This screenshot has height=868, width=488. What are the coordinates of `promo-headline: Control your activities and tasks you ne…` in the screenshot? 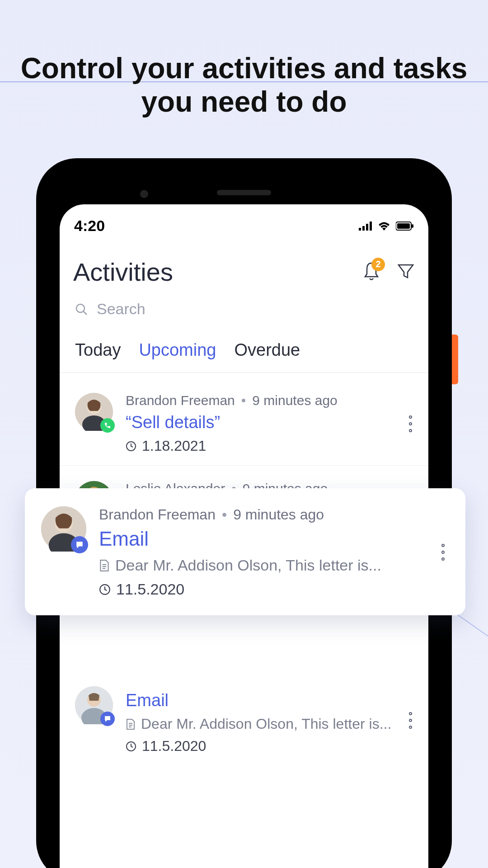 It's located at (244, 59).